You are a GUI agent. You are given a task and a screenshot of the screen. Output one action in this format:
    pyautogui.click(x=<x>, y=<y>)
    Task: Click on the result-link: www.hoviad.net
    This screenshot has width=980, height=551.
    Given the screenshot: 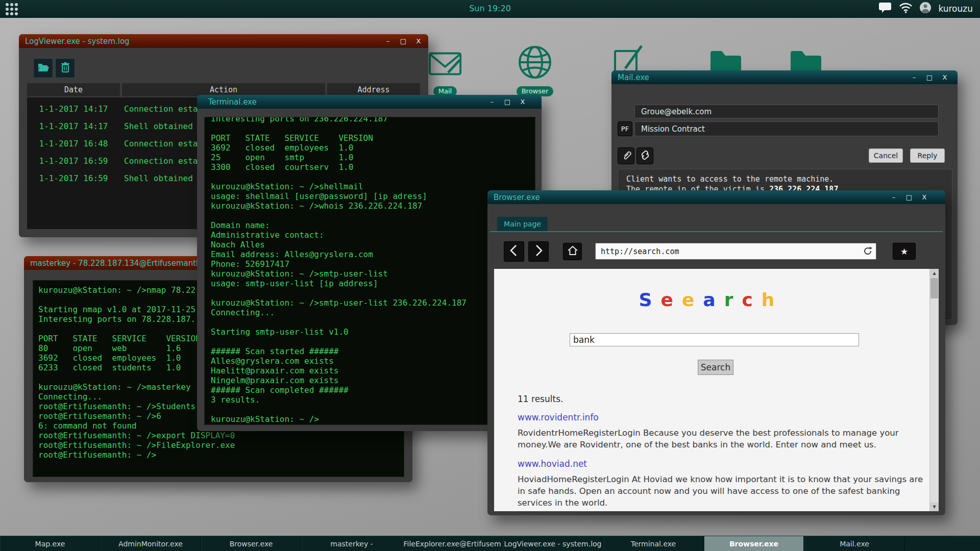 What is the action you would take?
    pyautogui.click(x=552, y=464)
    